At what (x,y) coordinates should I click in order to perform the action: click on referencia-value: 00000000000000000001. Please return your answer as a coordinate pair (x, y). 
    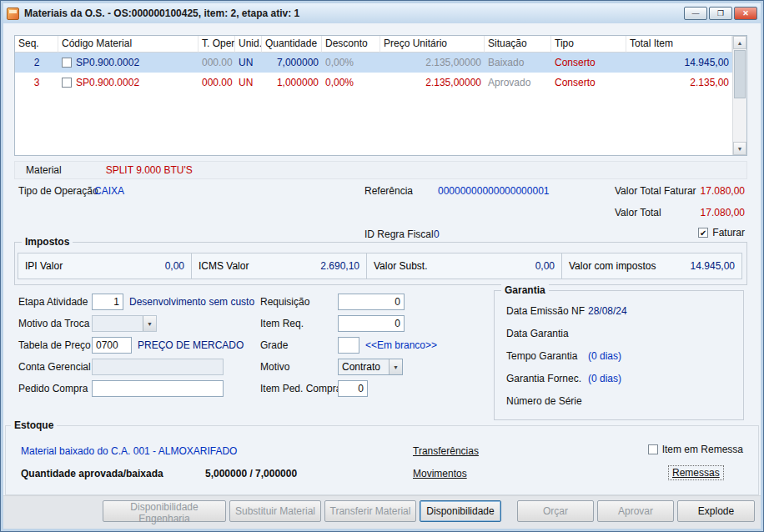
    Looking at the image, I should click on (494, 191).